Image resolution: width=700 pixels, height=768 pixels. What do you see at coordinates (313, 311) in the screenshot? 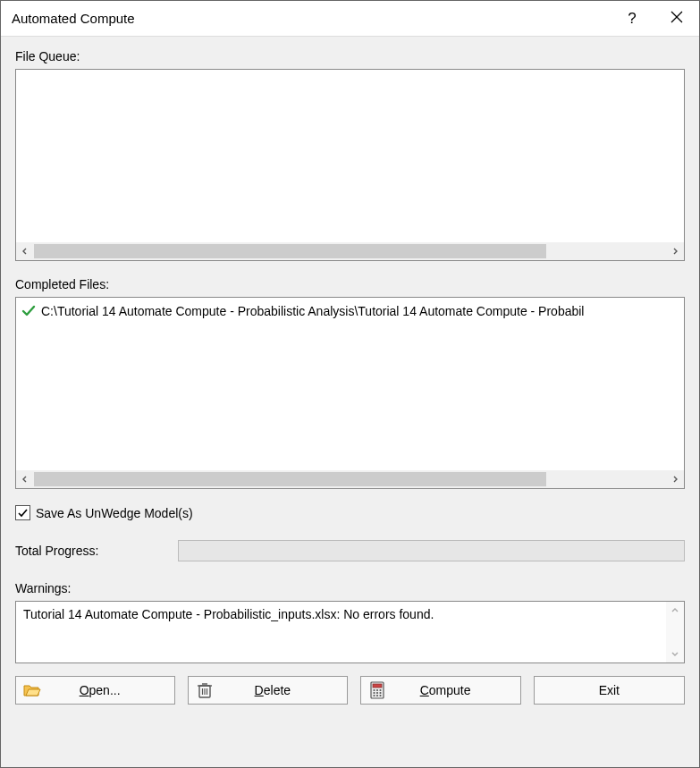
I see `completed-file-path: C:\Tutorial 14 Automate Compute - Probab…` at bounding box center [313, 311].